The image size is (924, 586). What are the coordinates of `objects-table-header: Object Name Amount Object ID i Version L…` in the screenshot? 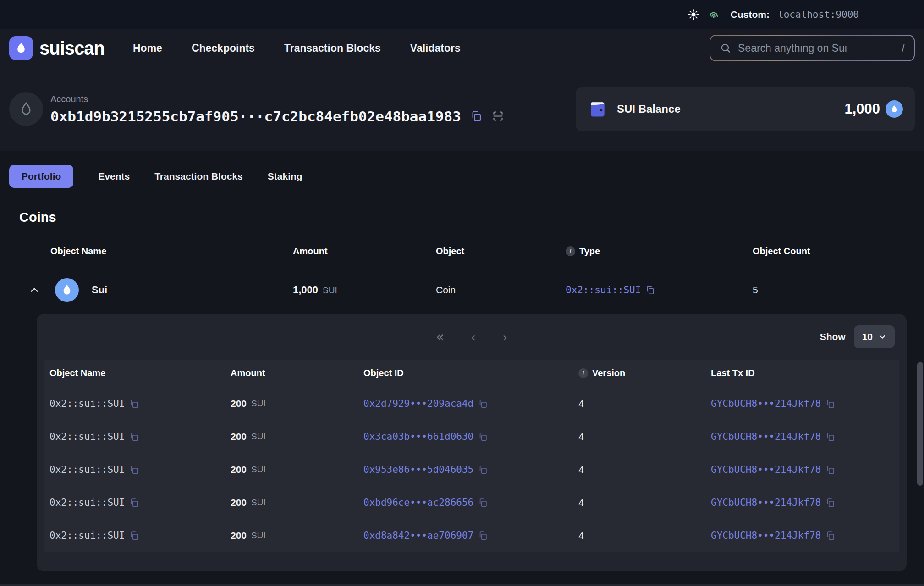 It's located at (472, 373).